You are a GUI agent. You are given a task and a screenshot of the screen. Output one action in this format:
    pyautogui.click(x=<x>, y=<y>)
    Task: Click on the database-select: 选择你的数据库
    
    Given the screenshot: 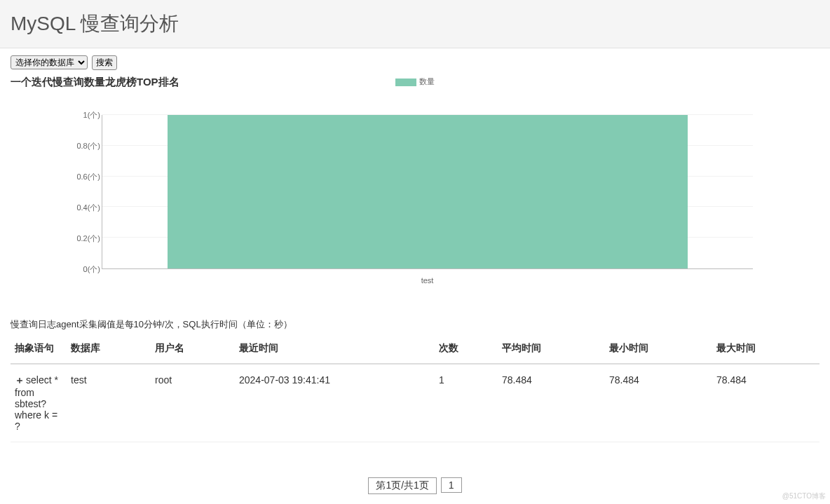 What is the action you would take?
    pyautogui.click(x=49, y=62)
    